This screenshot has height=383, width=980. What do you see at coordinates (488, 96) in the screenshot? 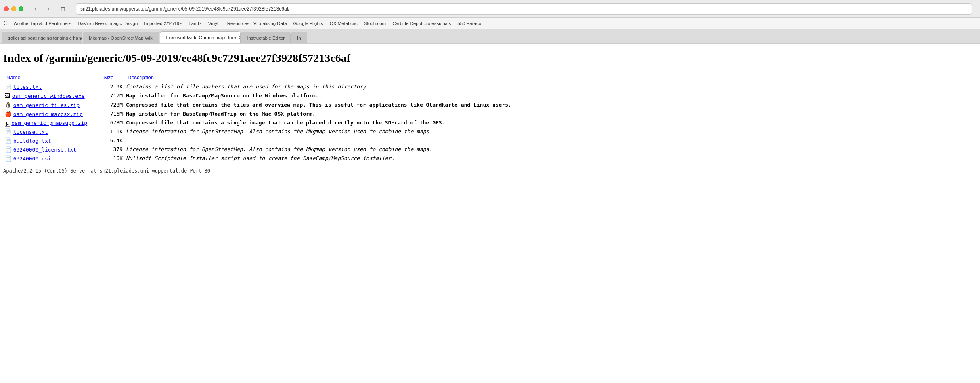
I see `table-row: 🖼 osm_generic_windows.exe 717M Map insta…` at bounding box center [488, 96].